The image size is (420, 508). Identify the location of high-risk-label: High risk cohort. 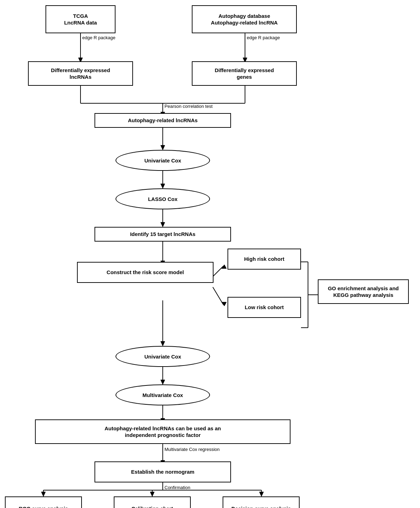
(264, 259).